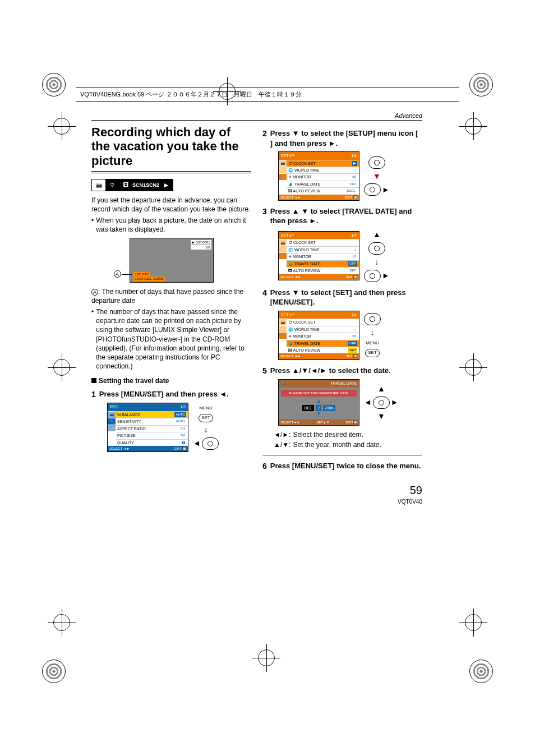 This screenshot has width=535, height=756. What do you see at coordinates (118, 274) in the screenshot?
I see `callout-a: A` at bounding box center [118, 274].